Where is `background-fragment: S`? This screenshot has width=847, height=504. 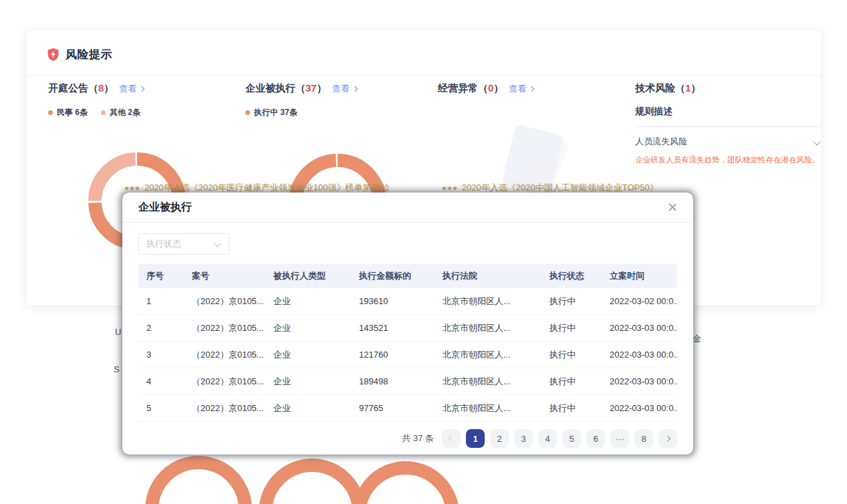
background-fragment: S is located at coordinates (116, 369).